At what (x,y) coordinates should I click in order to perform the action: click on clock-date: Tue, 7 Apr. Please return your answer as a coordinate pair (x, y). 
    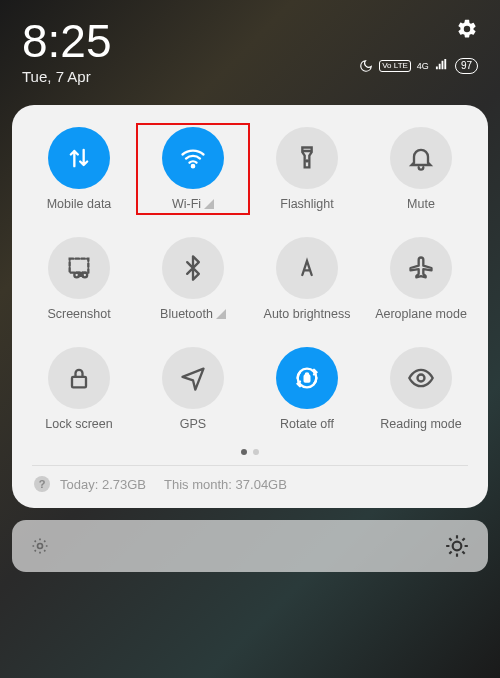
    Looking at the image, I should click on (67, 76).